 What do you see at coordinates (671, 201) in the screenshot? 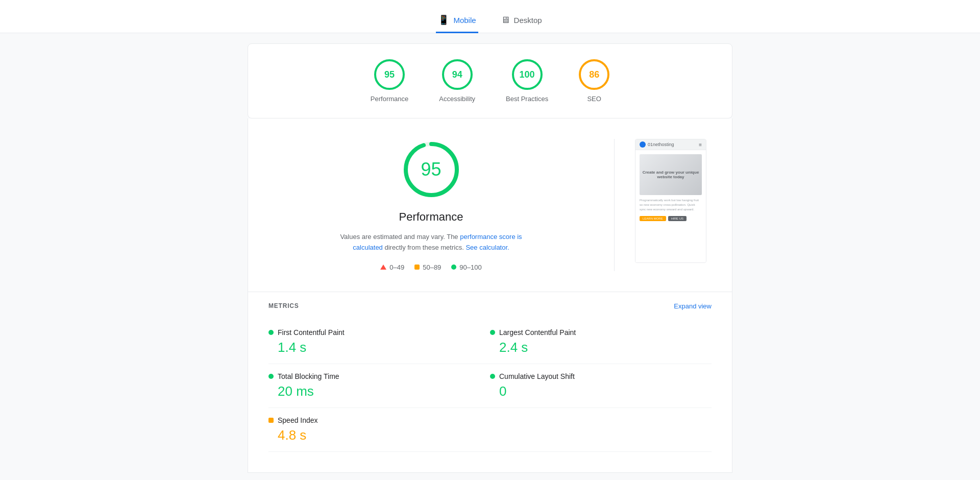
I see `screenshot-preview: 01nethosting ≡ Create and grow your uniq…` at bounding box center [671, 201].